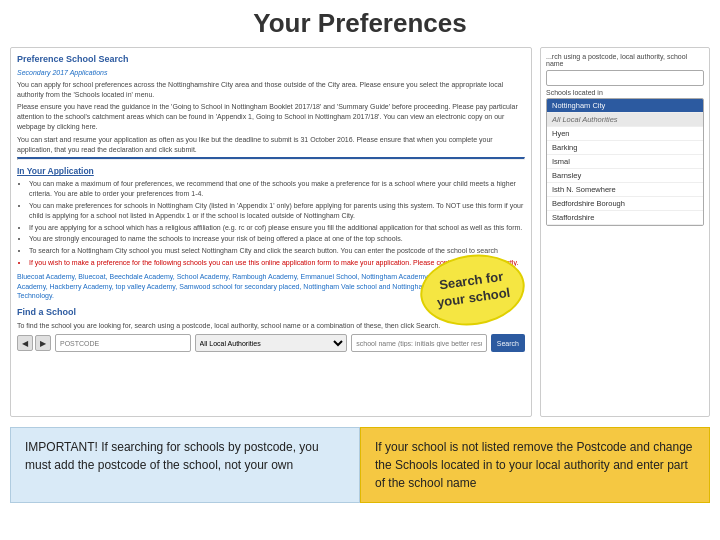 This screenshot has width=720, height=540. I want to click on para2: Please ensure you have read the guidance…, so click(271, 116).